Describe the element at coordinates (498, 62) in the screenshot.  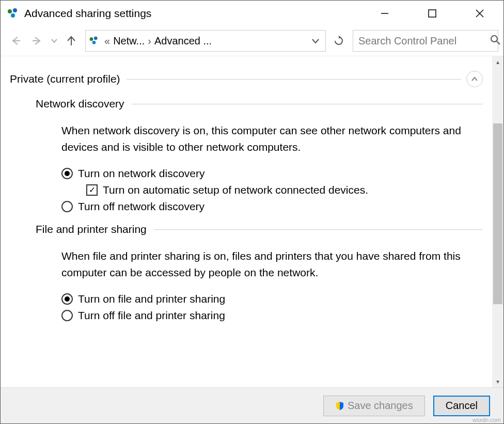
I see `scroll-up-icon: ▴` at that location.